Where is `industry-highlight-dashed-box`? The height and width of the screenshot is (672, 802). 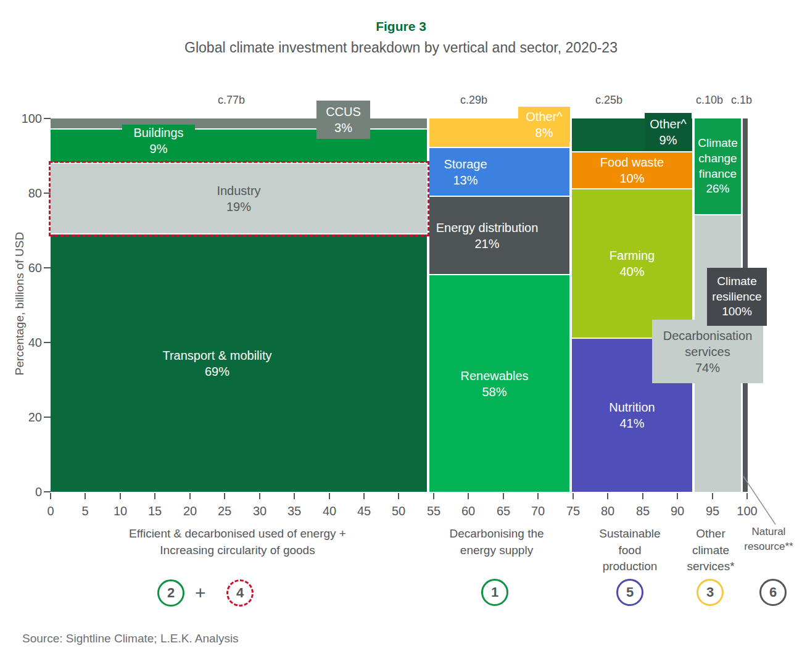
industry-highlight-dashed-box is located at coordinates (239, 199).